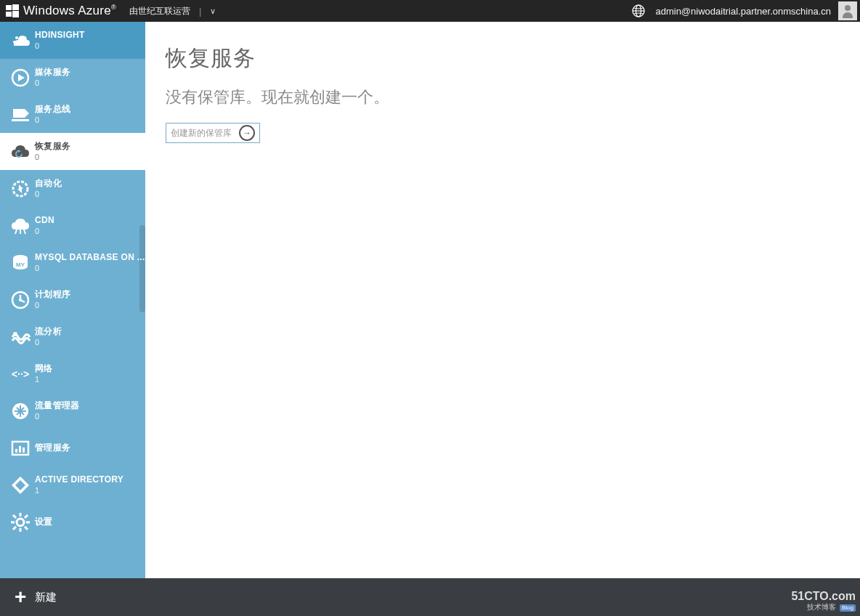  What do you see at coordinates (20, 41) in the screenshot?
I see `hdinsight-icon` at bounding box center [20, 41].